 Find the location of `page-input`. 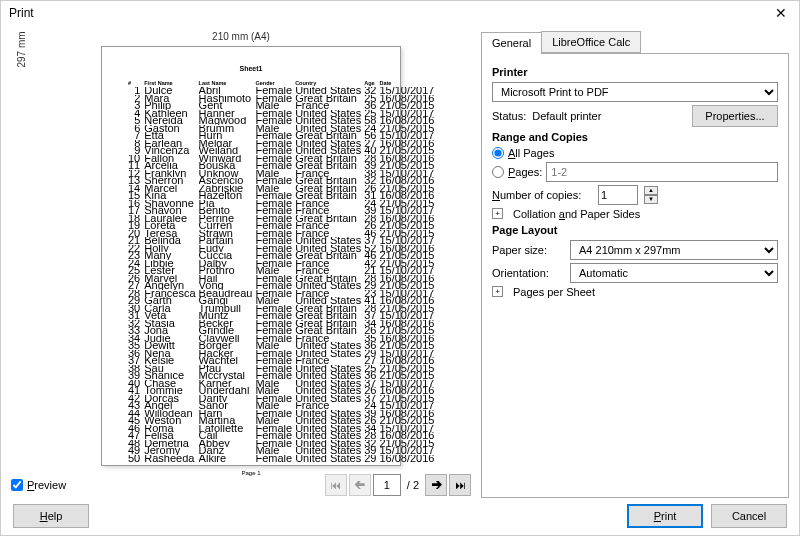

page-input is located at coordinates (387, 485).